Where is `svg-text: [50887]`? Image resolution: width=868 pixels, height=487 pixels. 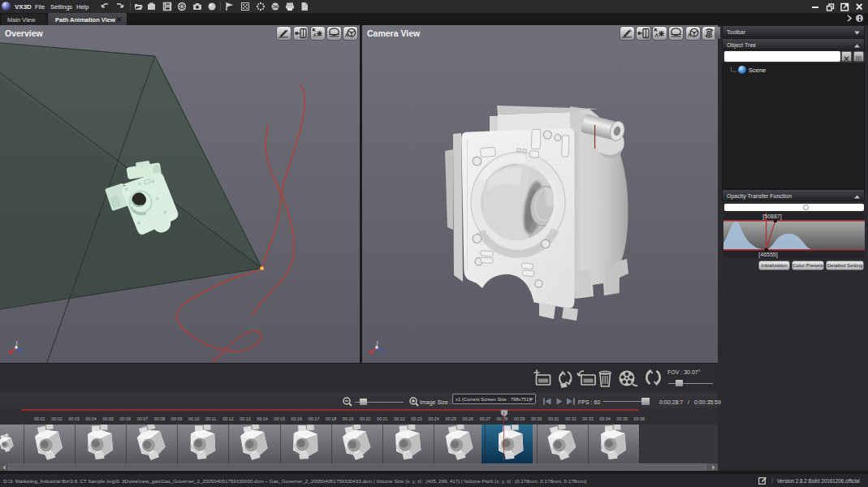 svg-text: [50887] is located at coordinates (771, 217).